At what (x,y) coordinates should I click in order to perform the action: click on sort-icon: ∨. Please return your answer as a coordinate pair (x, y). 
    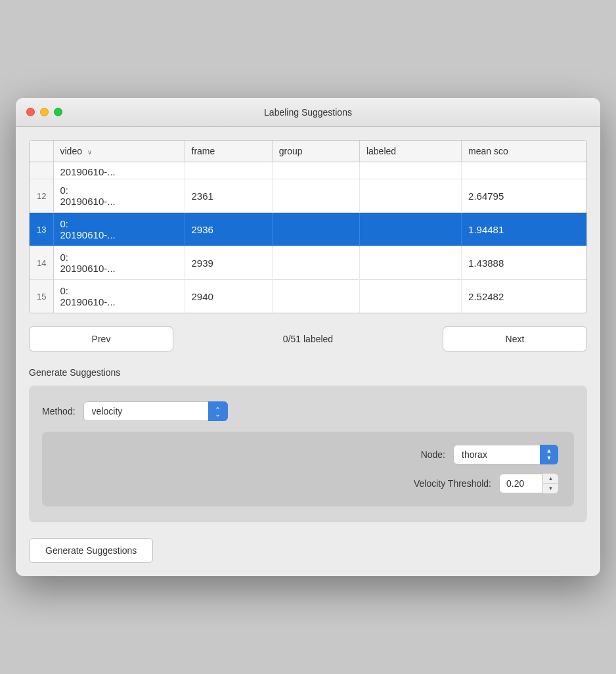
    Looking at the image, I should click on (89, 152).